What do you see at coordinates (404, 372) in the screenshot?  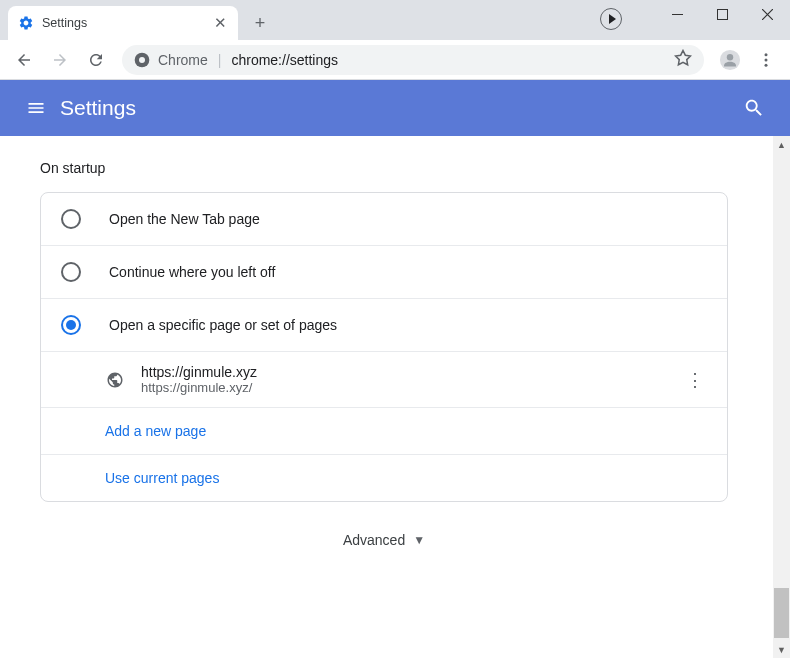 I see `page-entry-title: https://ginmule.xyz` at bounding box center [404, 372].